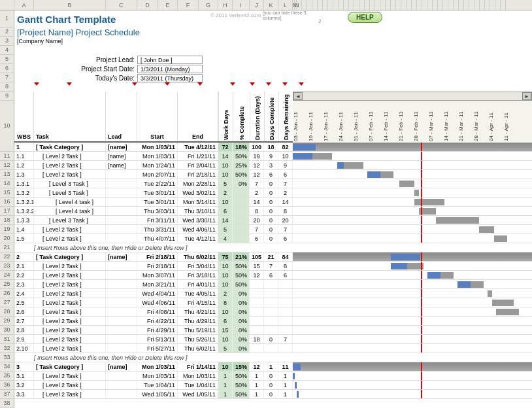  What do you see at coordinates (273, 321) in the screenshot?
I see `table-row: 2.7[ Level 2 Task ]Fri 4/22/11Thu 4/29/1…` at bounding box center [273, 321].